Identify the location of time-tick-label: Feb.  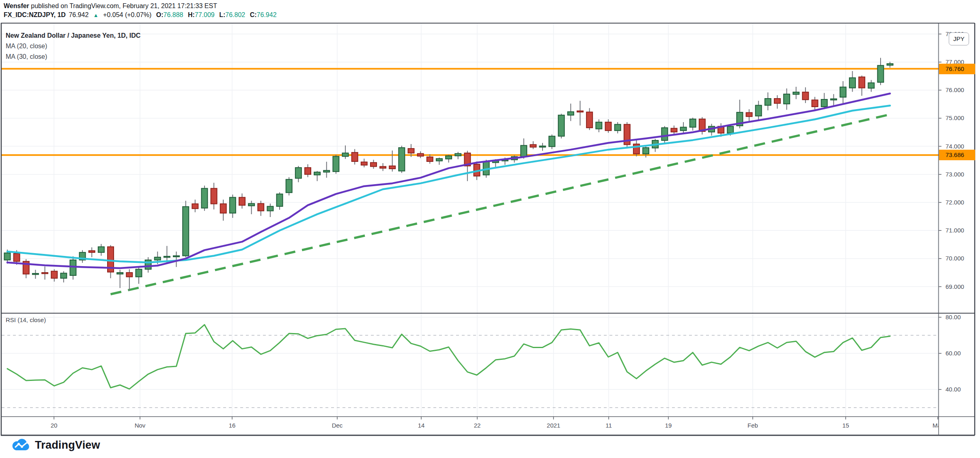
(753, 426).